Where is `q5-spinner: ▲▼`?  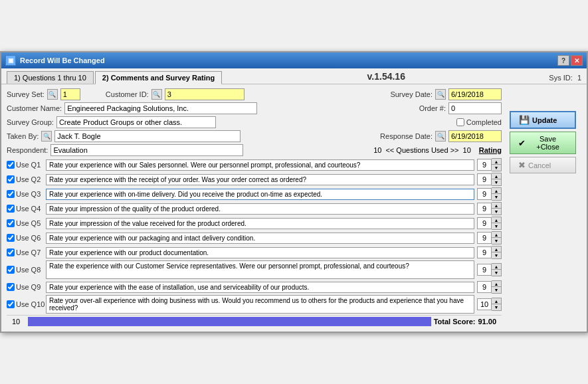
q5-spinner: ▲▼ is located at coordinates (497, 223).